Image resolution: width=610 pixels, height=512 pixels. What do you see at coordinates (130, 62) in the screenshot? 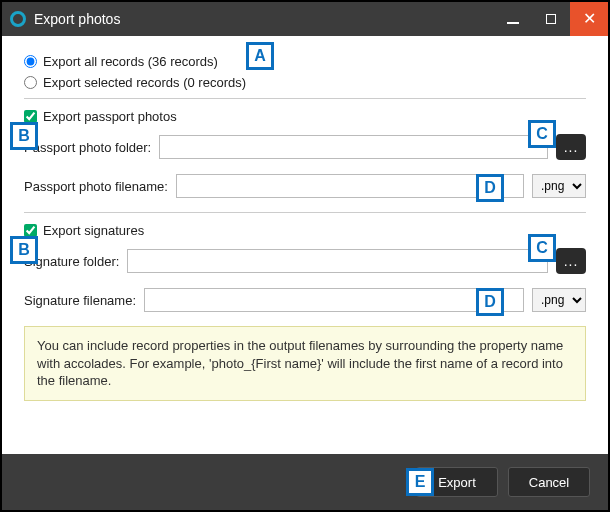
I see `export-all-label: Export all records (36 records)` at bounding box center [130, 62].